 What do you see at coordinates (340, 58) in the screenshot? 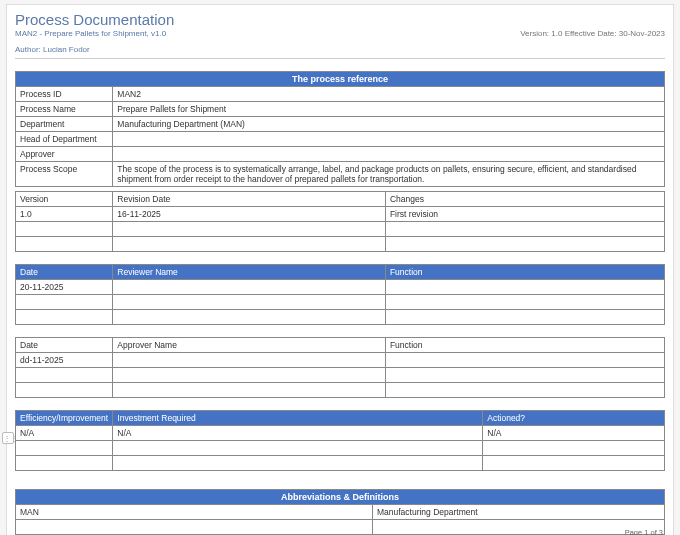
I see `header-divider` at bounding box center [340, 58].